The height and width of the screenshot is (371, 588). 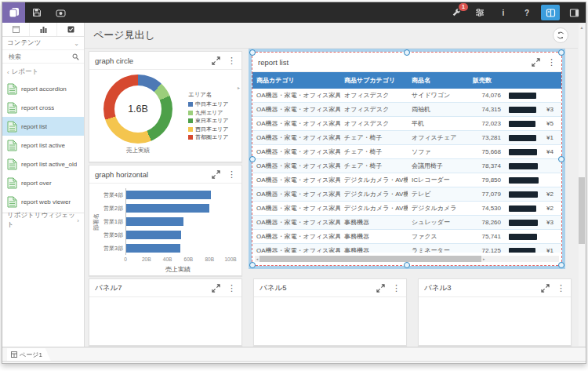 What do you see at coordinates (487, 80) in the screenshot?
I see `column-header: 販売数` at bounding box center [487, 80].